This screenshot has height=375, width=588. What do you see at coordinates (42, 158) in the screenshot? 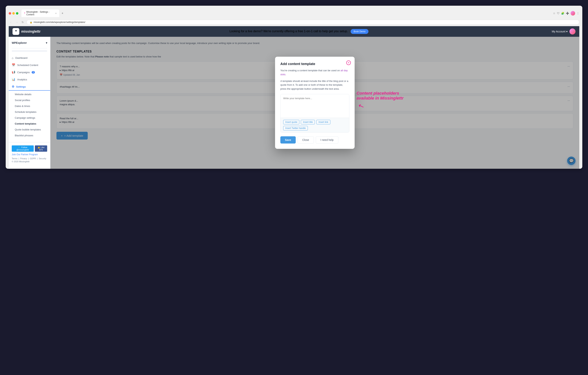
I see `security-link: Security` at bounding box center [42, 158].